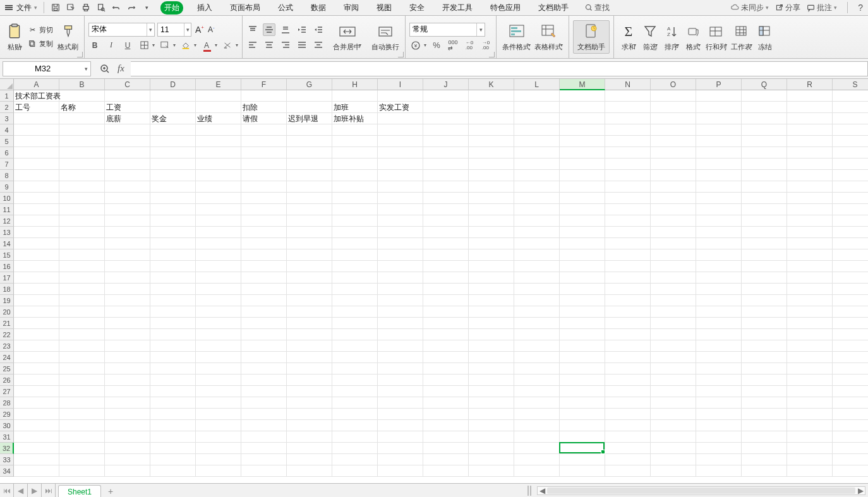  I want to click on align-right-button, so click(286, 45).